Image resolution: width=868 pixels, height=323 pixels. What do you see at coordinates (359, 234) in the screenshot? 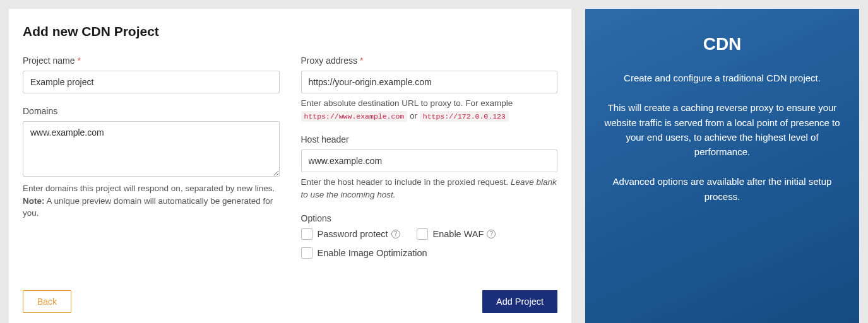
I see `password-protect-label: Password protect ?` at bounding box center [359, 234].